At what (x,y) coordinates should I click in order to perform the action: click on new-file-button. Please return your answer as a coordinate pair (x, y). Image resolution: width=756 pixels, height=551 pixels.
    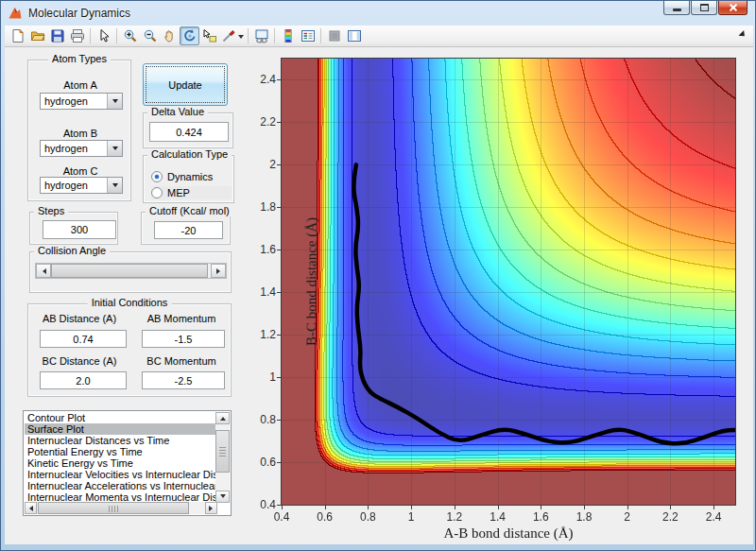
    Looking at the image, I should click on (17, 36).